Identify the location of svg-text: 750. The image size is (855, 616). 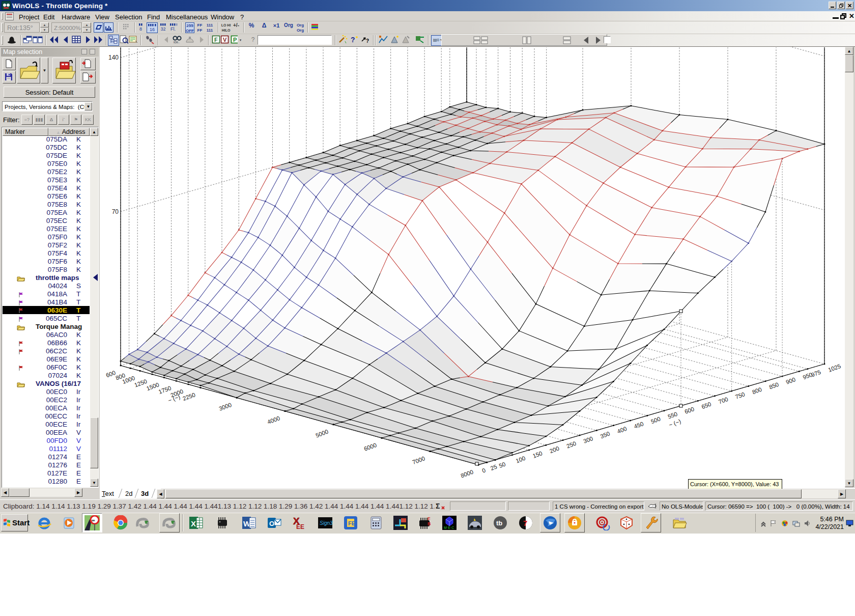
(740, 396).